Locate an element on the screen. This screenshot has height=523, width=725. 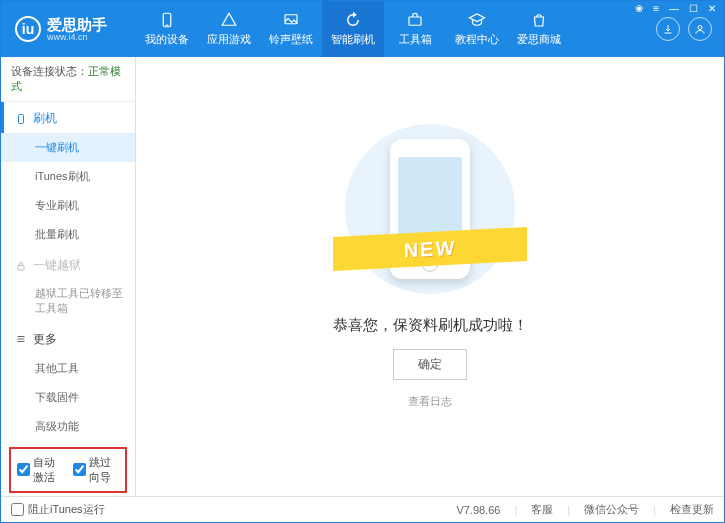
settings-icon: ❀ is located at coordinates (639, 8).